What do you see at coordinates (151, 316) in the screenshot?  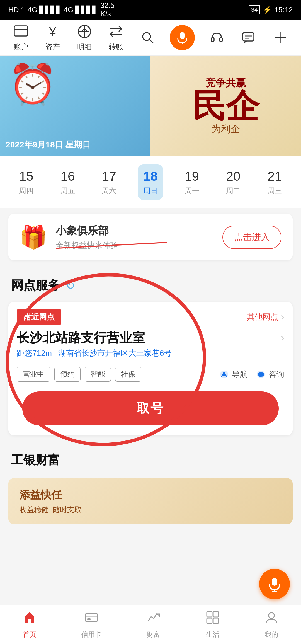 I see `branch-card-header: 附近网点 其他网点 ›` at bounding box center [151, 316].